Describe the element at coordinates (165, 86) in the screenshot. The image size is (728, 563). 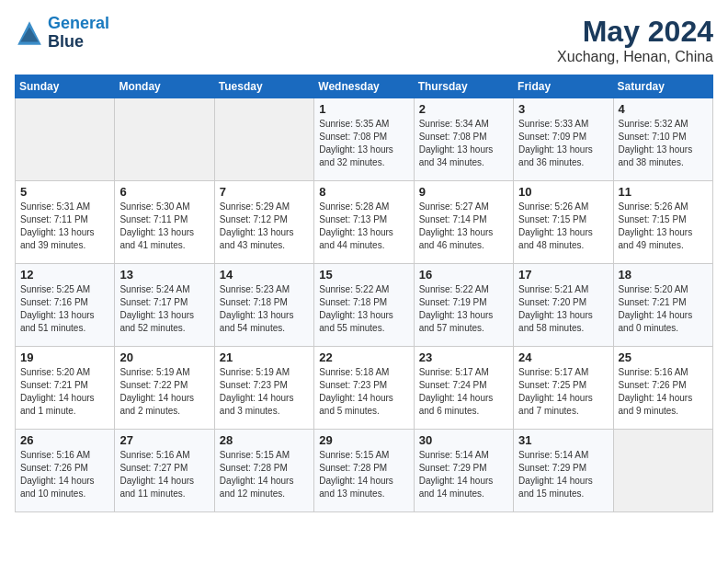
I see `weekday-header: Monday` at that location.